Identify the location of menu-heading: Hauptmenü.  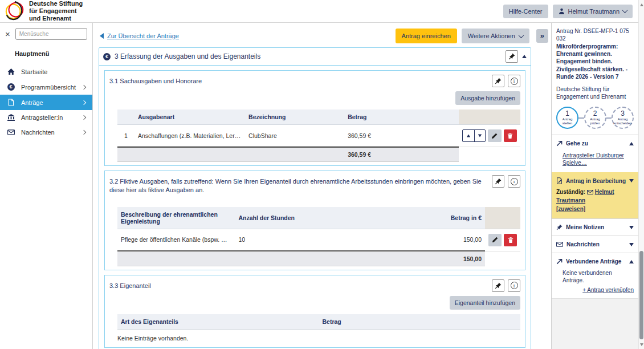
(46, 52).